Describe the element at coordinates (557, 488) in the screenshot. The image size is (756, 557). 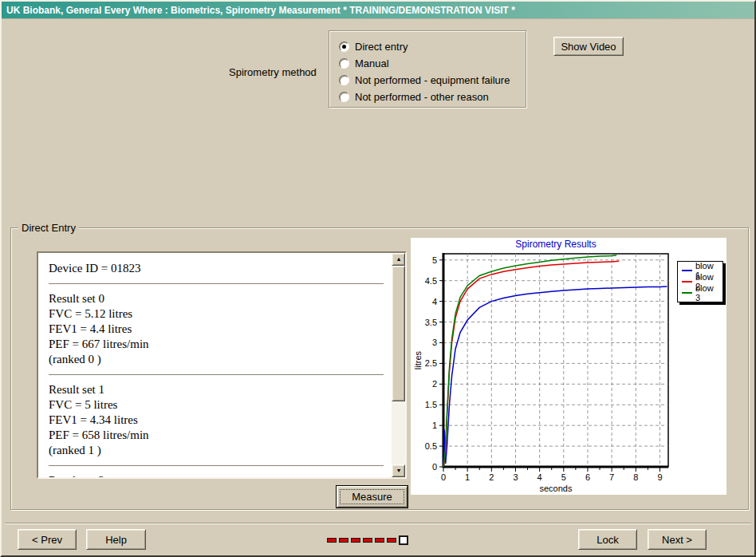
I see `svg-text: seconds` at that location.